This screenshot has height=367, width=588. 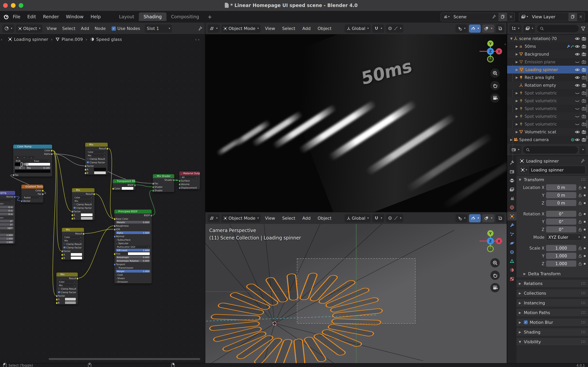 I want to click on light-icon, so click(x=521, y=93).